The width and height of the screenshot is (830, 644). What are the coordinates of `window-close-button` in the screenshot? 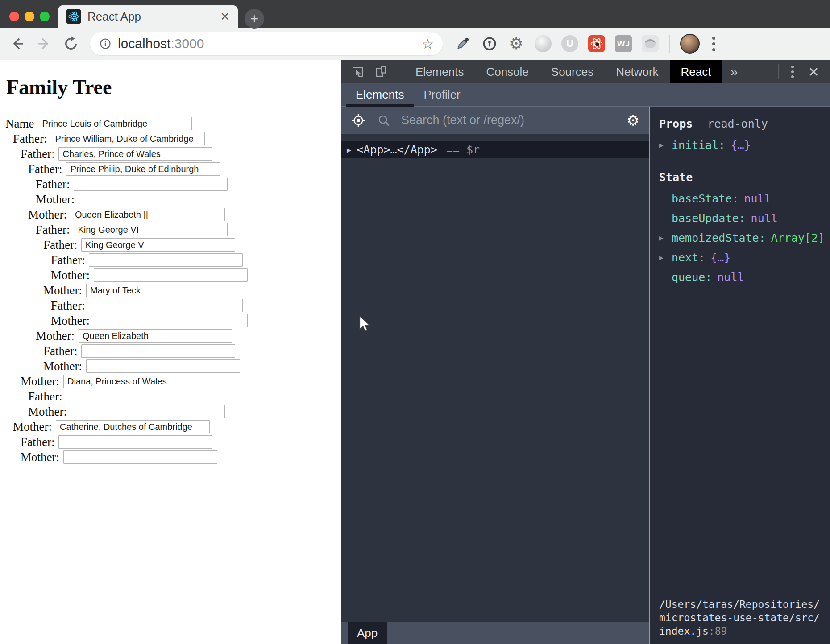 It's located at (14, 17).